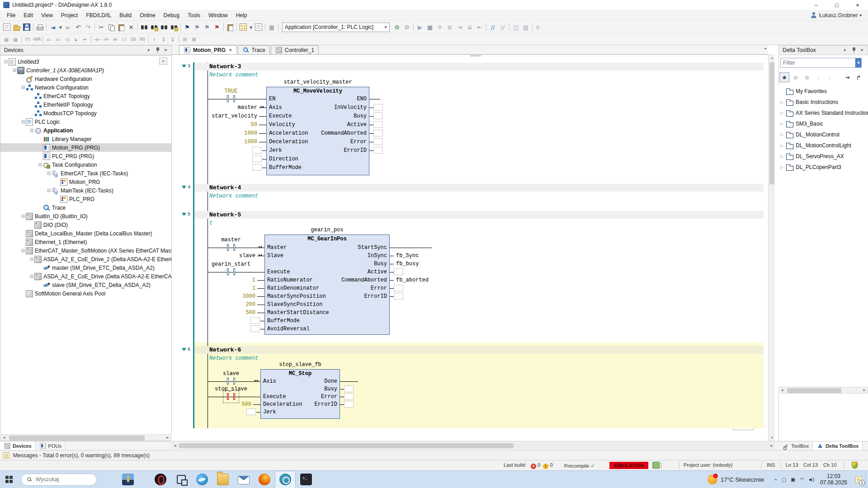  Describe the element at coordinates (15, 39) in the screenshot. I see `insert-network-below-icon: ▤` at that location.